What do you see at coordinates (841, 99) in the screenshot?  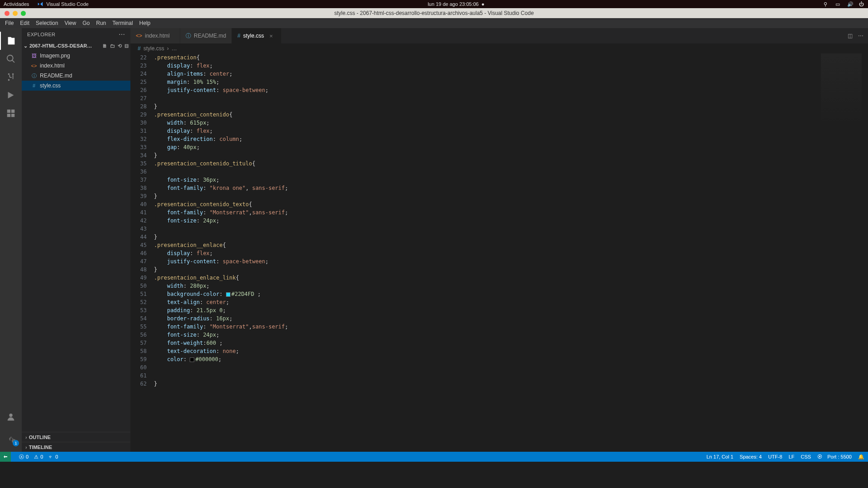 I see `minimap` at bounding box center [841, 99].